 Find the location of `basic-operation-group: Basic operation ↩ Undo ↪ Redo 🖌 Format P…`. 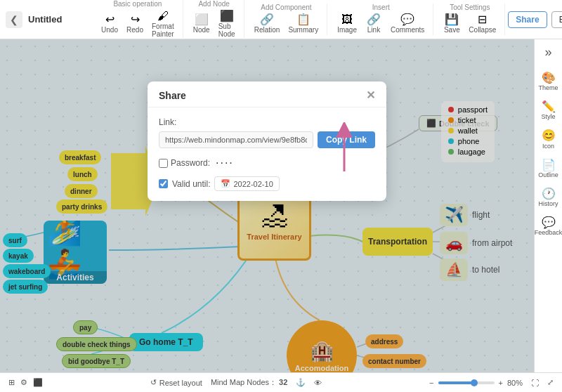

basic-operation-group: Basic operation ↩ Undo ↪ Redo 🖌 Format P… is located at coordinates (138, 20).